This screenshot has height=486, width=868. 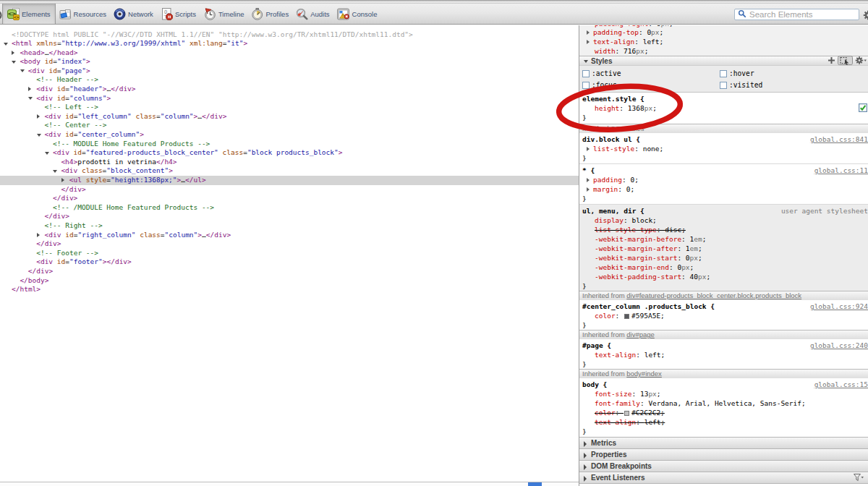 I want to click on rule-selector: * {, so click(x=589, y=171).